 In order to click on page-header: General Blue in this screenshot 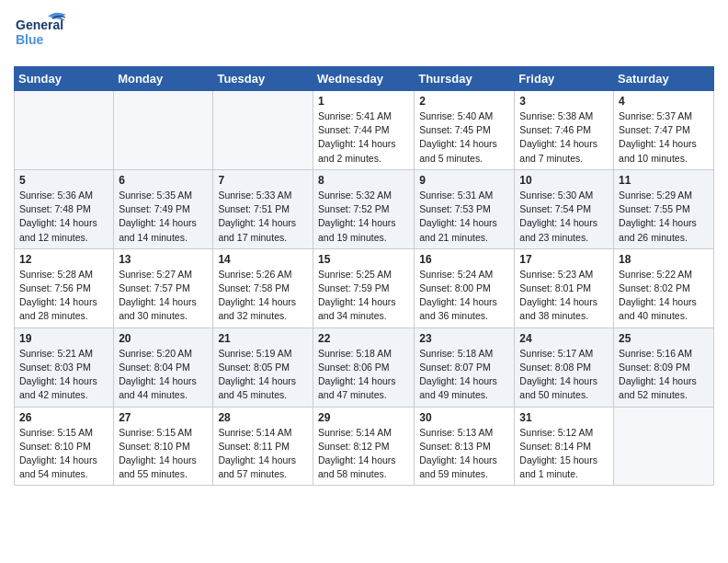, I will do `click(364, 34)`.